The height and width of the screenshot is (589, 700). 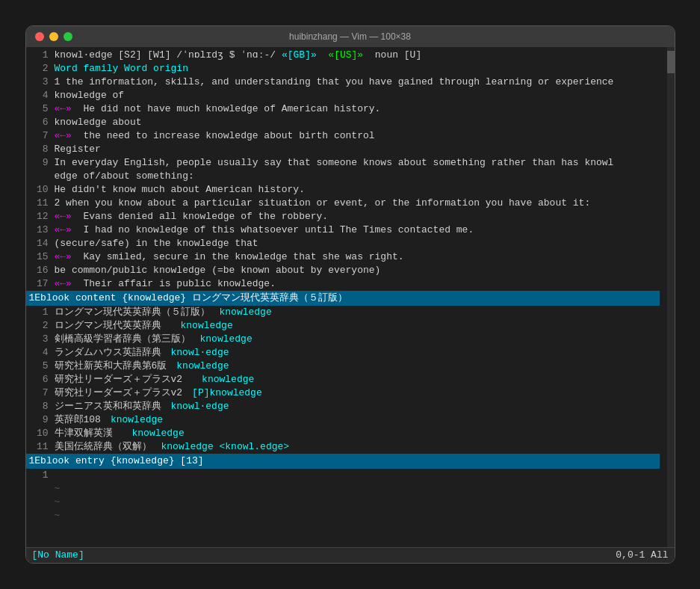 I want to click on line-15: 15 «←» Kay smiled, secure in the knowled…, so click(x=347, y=257).